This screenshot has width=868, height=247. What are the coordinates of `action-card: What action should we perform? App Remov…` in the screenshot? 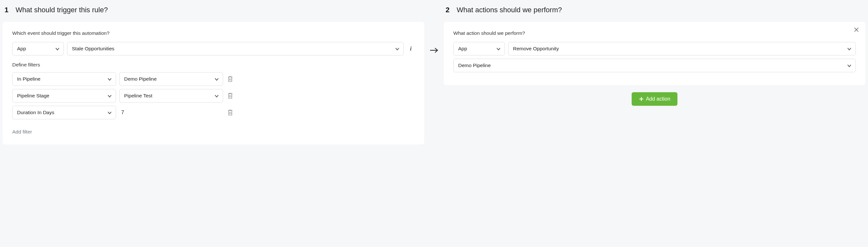 It's located at (654, 54).